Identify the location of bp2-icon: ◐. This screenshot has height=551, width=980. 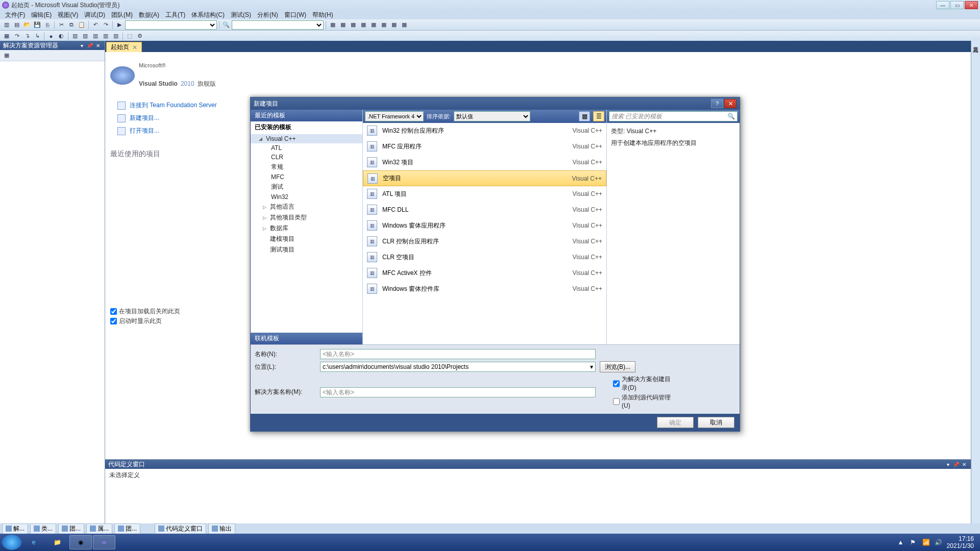
(61, 36).